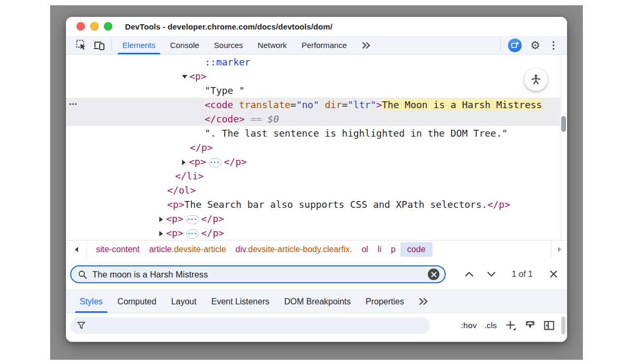 This screenshot has width=633, height=364. What do you see at coordinates (491, 325) in the screenshot?
I see `toggle-class-button: .cls` at bounding box center [491, 325].